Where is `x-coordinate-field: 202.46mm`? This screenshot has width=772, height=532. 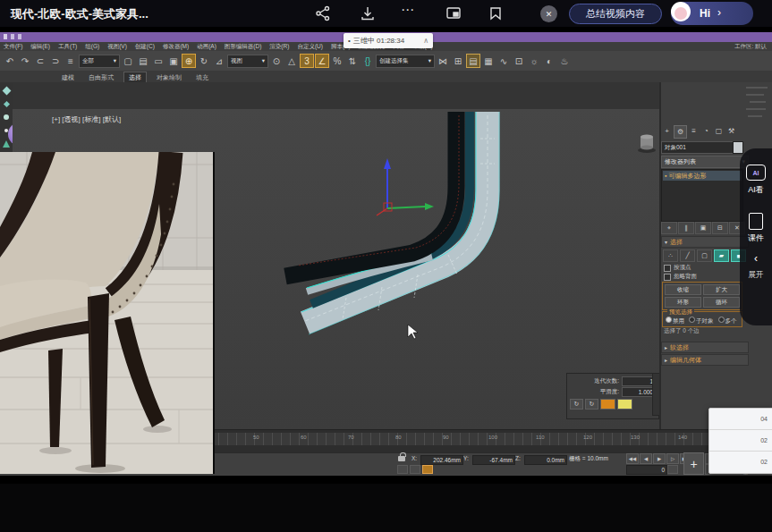 x-coordinate-field: 202.46mm is located at coordinates (442, 460).